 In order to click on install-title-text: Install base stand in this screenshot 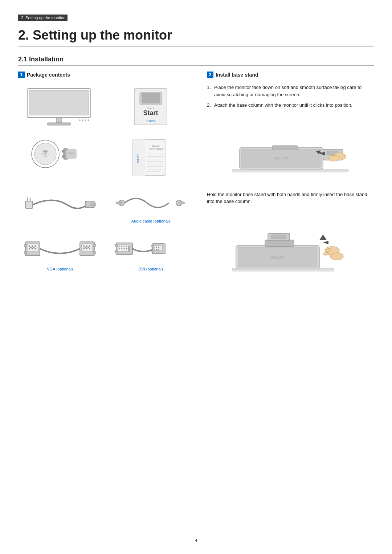, I will do `click(237, 75)`.